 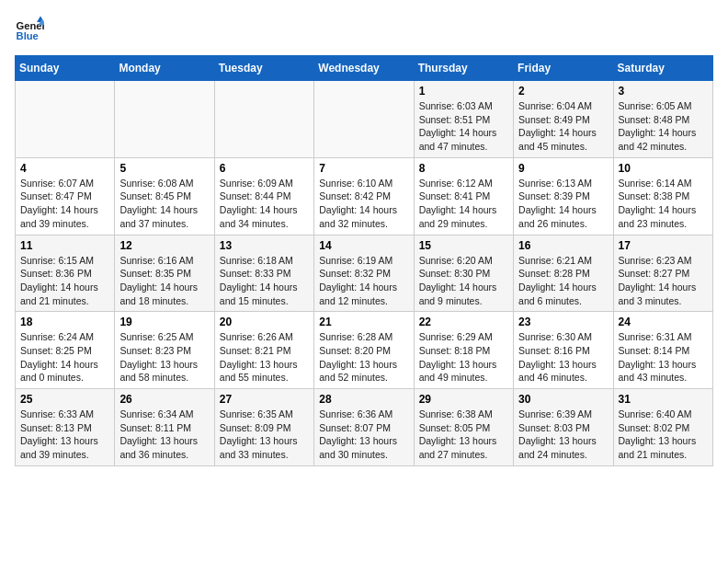 What do you see at coordinates (664, 127) in the screenshot?
I see `day-info-3: Sunrise: 6:05 AM Sunset: 8:48 PM Dayligh…` at bounding box center [664, 127].